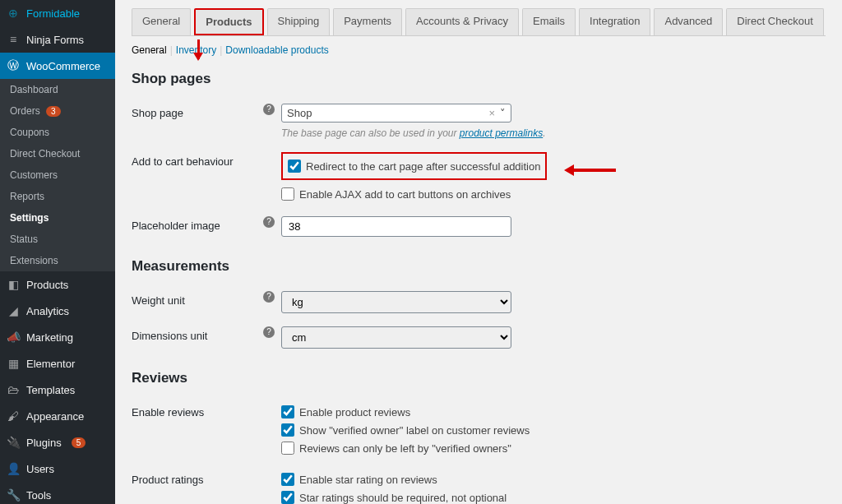  I want to click on elementor-icon: ▦, so click(13, 363).